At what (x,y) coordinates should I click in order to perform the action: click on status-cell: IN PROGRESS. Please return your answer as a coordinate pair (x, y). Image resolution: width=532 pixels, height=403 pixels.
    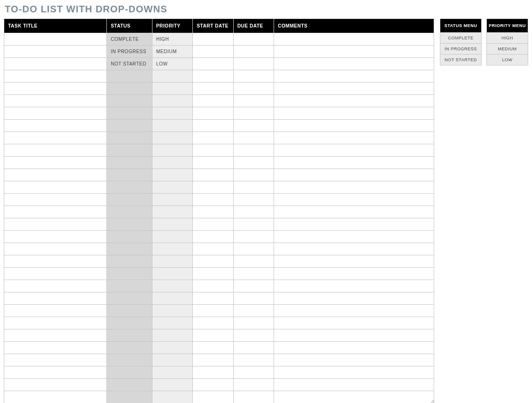
    Looking at the image, I should click on (130, 52).